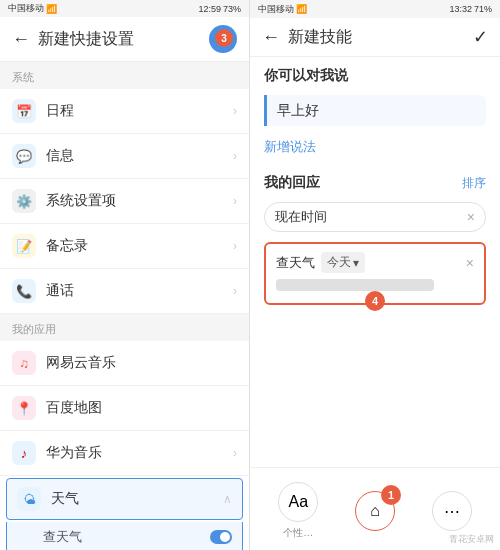 This screenshot has width=500, height=550. Describe the element at coordinates (375, 38) in the screenshot. I see `right-top-bar: ← 新建技能 ✓` at that location.